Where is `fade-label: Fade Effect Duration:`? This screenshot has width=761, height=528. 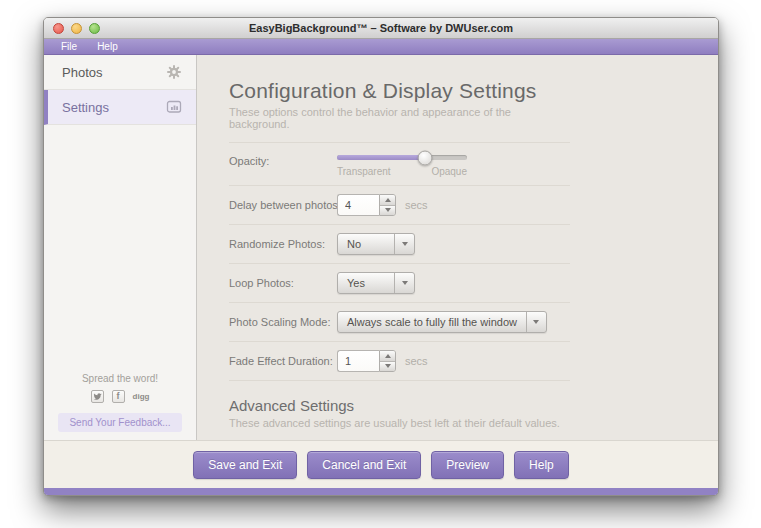
fade-label: Fade Effect Duration: is located at coordinates (283, 361).